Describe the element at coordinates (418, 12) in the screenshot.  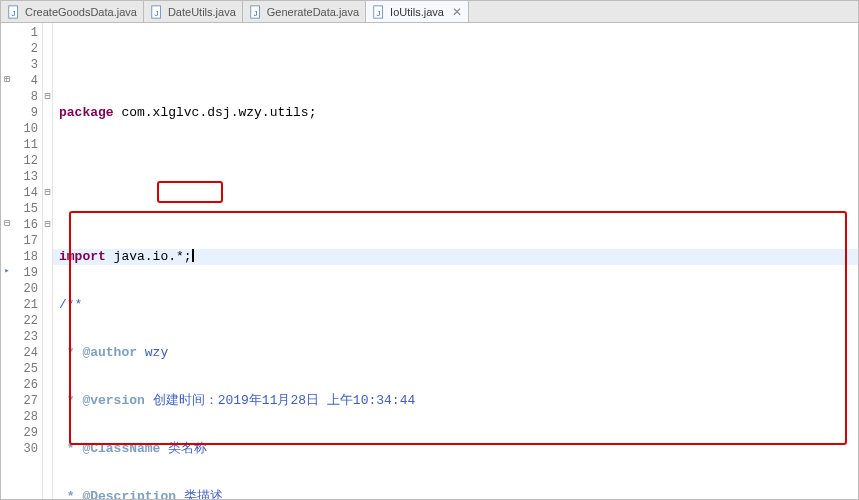
I see `tab-io-utils: J IoUtils.java ✕` at that location.